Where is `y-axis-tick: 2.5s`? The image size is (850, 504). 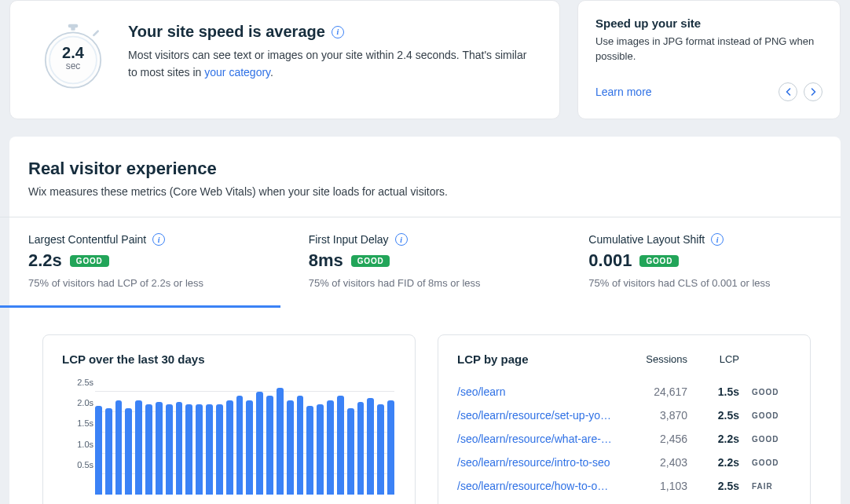
y-axis-tick: 2.5s is located at coordinates (80, 382).